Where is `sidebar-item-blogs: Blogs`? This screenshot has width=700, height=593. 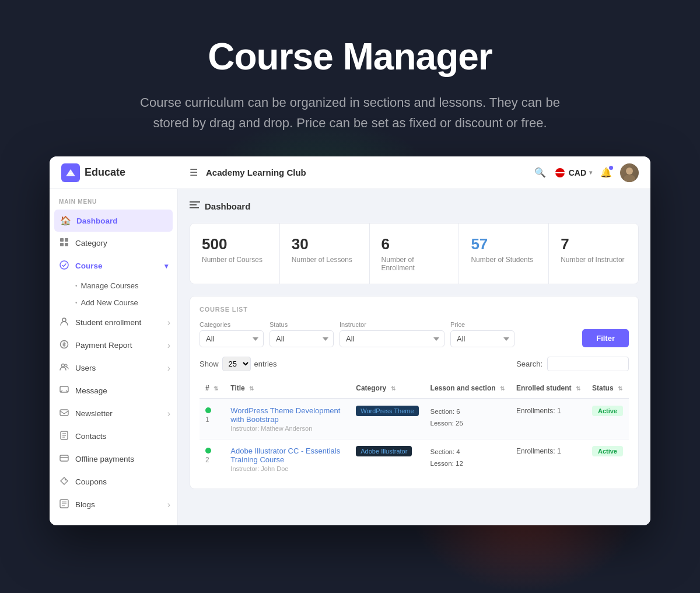
sidebar-item-blogs: Blogs is located at coordinates (113, 504).